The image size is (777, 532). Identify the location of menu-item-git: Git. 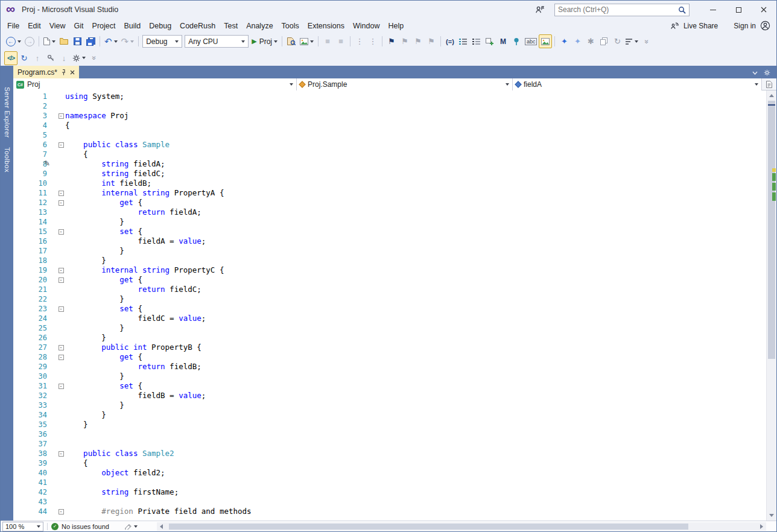
(79, 26).